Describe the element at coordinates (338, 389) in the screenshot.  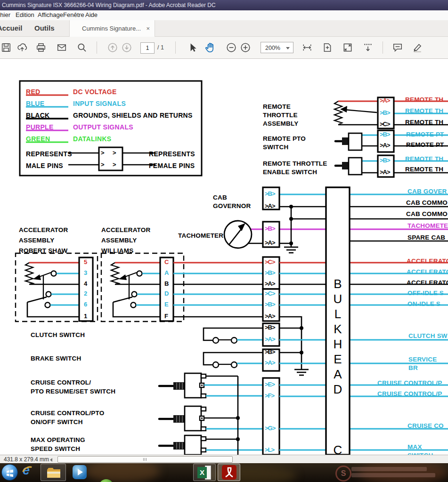
I see `bulkhead-letter: D` at that location.